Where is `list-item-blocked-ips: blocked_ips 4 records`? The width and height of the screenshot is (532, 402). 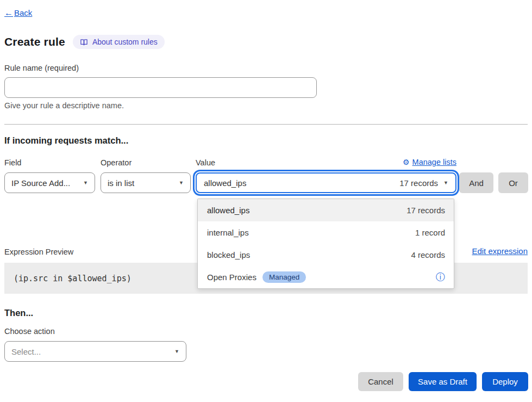
list-item-blocked-ips: blocked_ips 4 records is located at coordinates (326, 255).